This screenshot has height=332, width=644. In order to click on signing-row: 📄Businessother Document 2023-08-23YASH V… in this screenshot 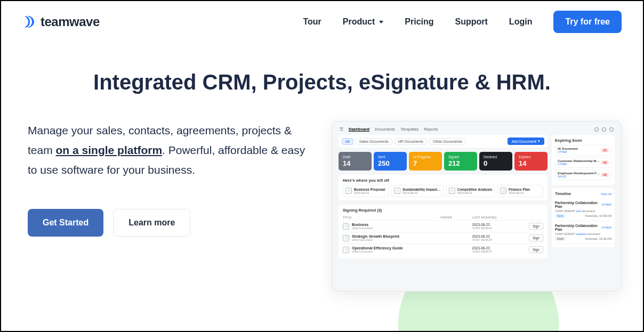, I will do `click(443, 226)`.